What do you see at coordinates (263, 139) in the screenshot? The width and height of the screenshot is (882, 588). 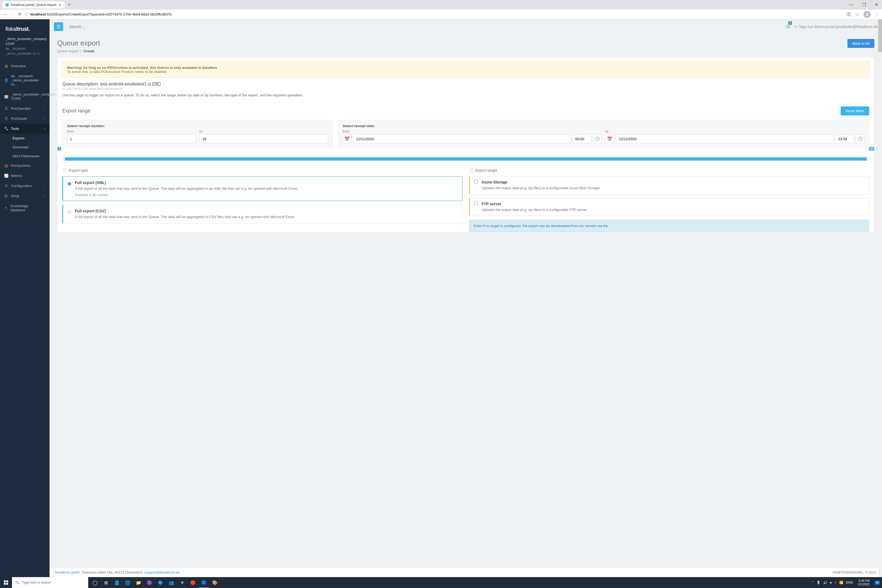 I see `receipt-to-input` at bounding box center [263, 139].